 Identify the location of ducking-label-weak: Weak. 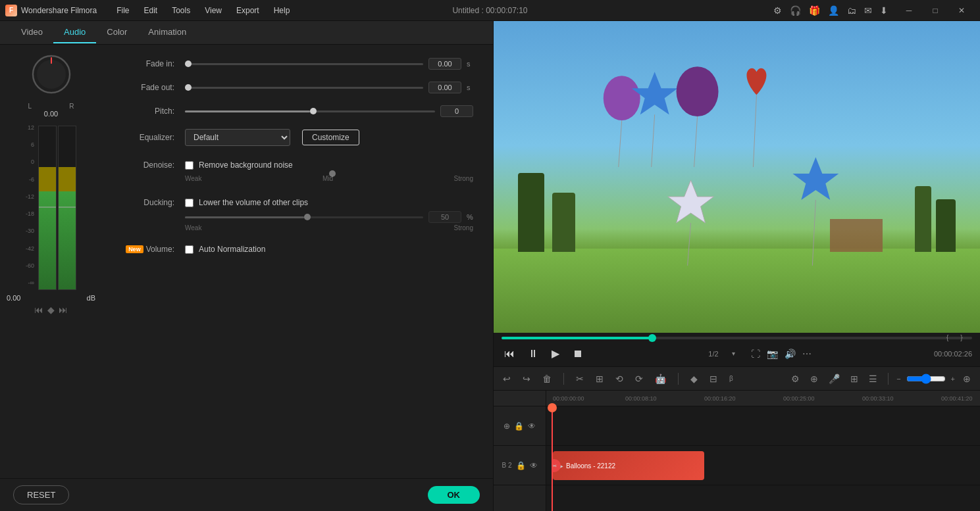
(193, 228).